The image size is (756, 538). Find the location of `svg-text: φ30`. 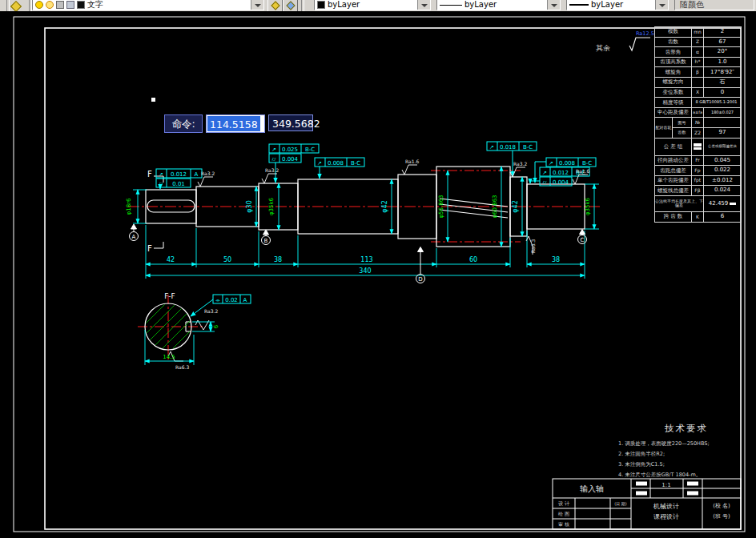

svg-text: φ30 is located at coordinates (250, 207).